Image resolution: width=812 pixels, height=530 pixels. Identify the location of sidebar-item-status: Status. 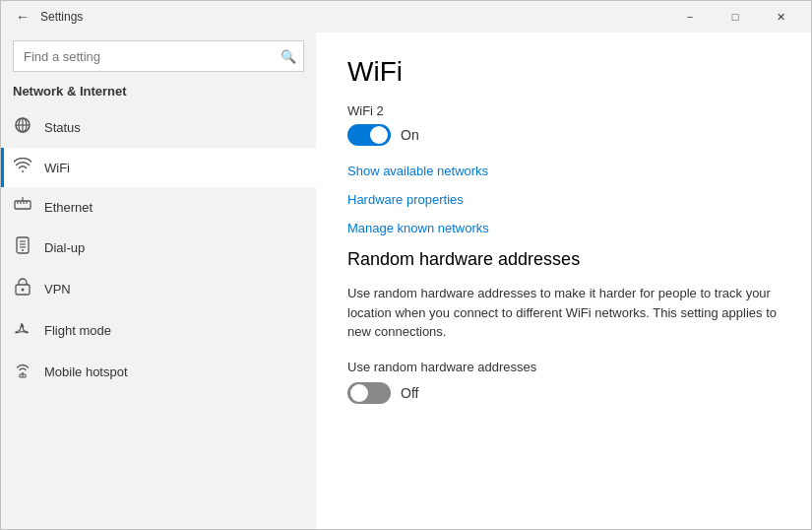
(158, 127).